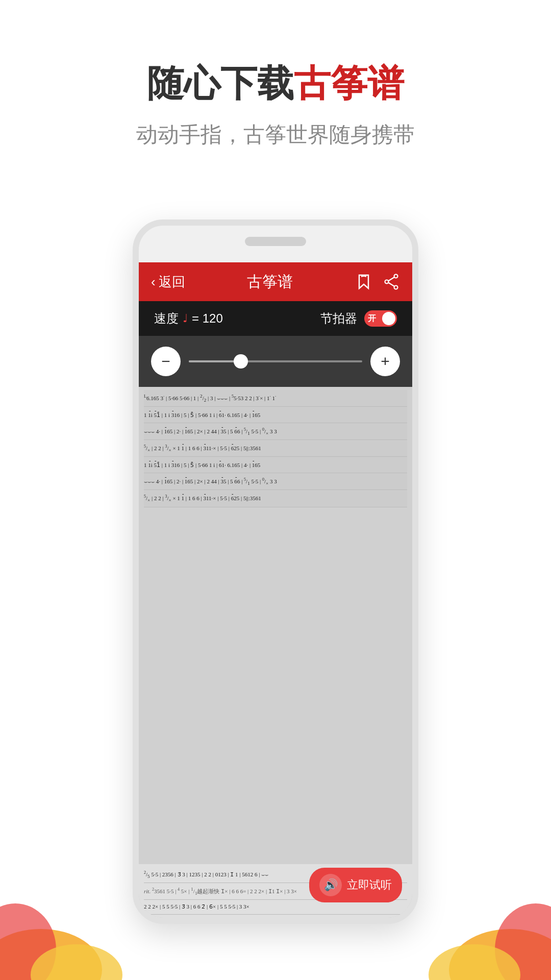 The width and height of the screenshot is (551, 980). Describe the element at coordinates (166, 318) in the screenshot. I see `tempo-label: 速度` at that location.